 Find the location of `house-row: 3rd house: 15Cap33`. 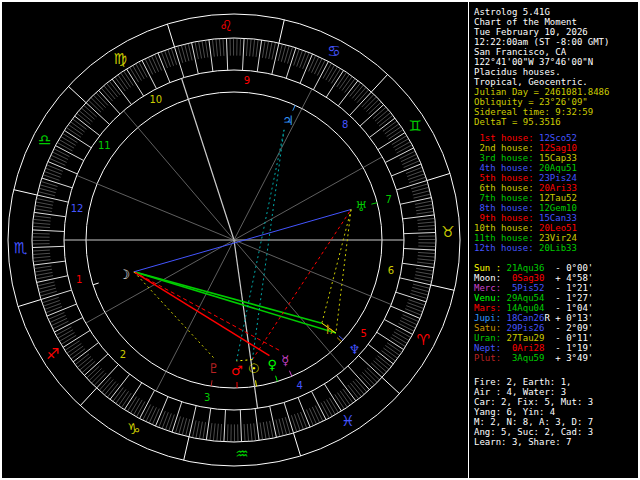

house-row: 3rd house: 15Cap33 is located at coordinates (557, 158).